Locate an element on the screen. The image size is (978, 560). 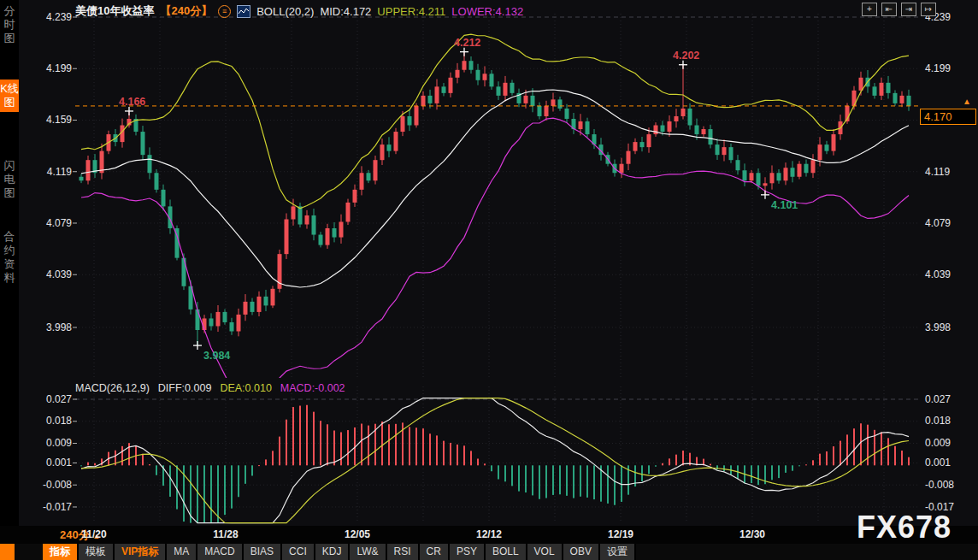
boll-mid-value: MID:4.172 is located at coordinates (345, 12).